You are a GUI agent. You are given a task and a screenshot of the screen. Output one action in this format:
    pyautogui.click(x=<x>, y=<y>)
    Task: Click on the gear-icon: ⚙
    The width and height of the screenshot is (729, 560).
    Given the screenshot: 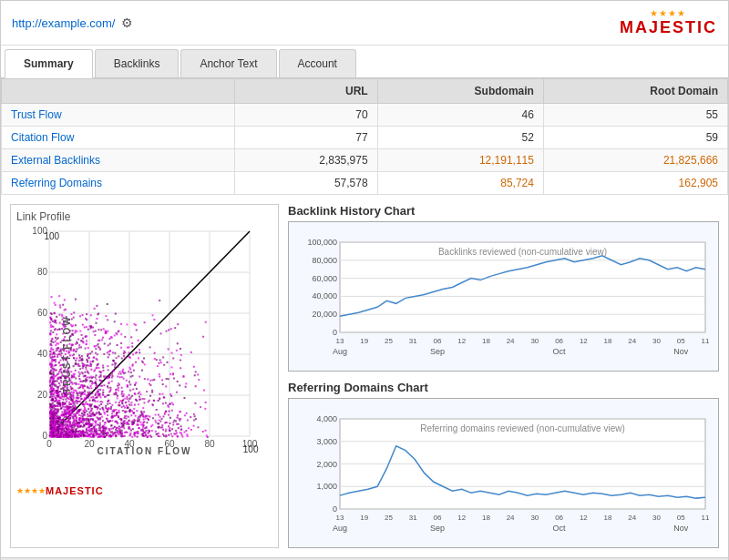 What is the action you would take?
    pyautogui.click(x=128, y=23)
    